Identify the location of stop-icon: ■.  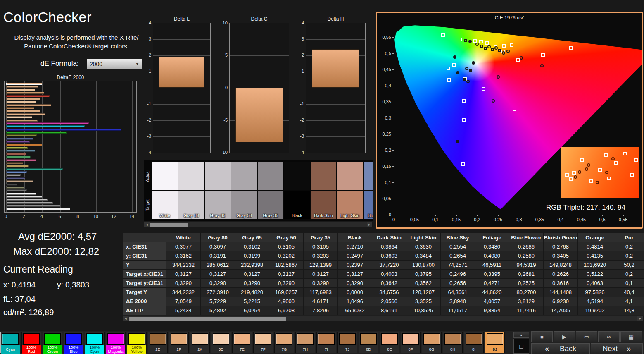
(542, 337).